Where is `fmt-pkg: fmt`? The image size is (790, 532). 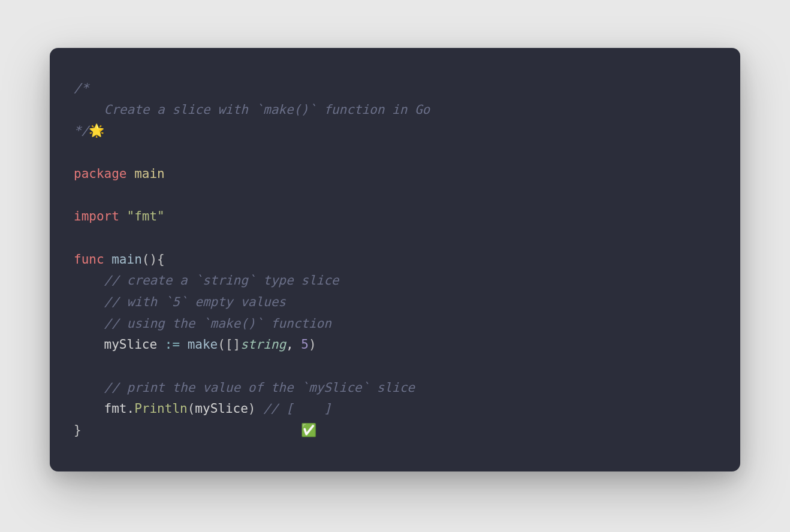 fmt-pkg: fmt is located at coordinates (116, 409).